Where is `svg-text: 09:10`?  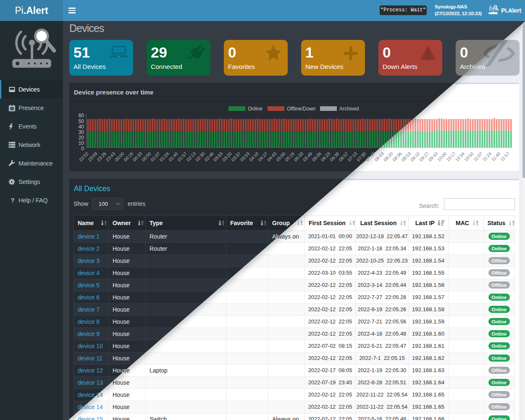 svg-text: 09:10 is located at coordinates (415, 157).